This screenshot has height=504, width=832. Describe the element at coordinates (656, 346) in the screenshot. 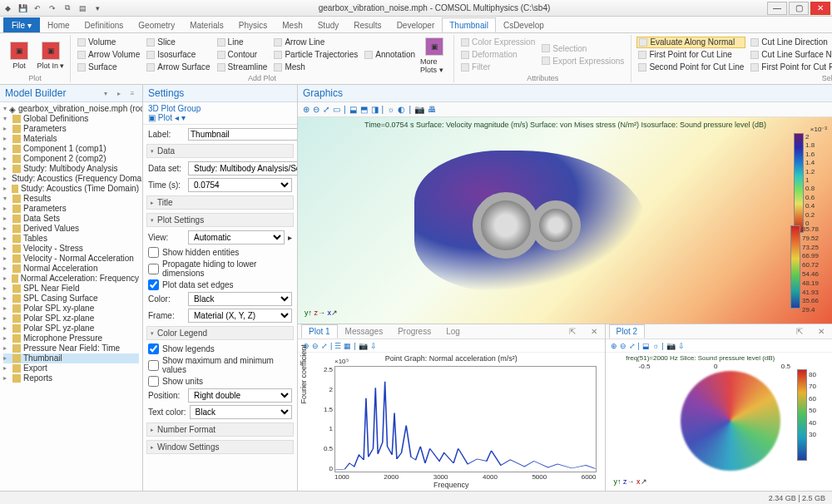

I see `light-icon: ☼` at that location.